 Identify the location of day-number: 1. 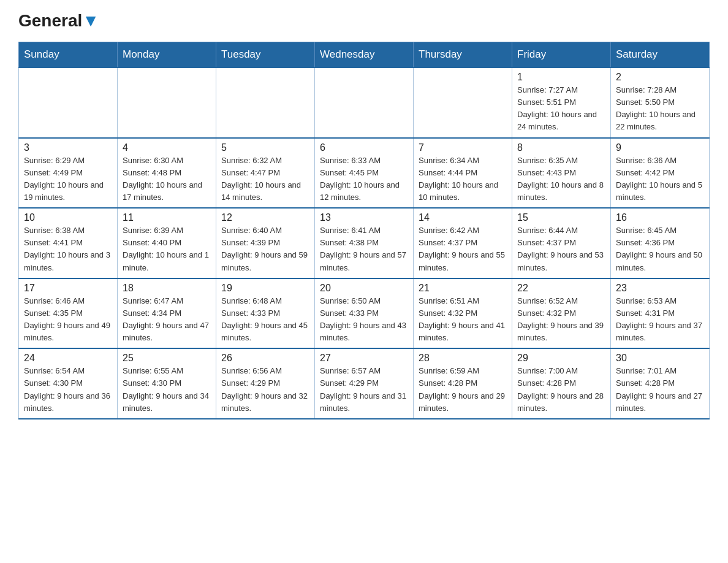
(561, 77).